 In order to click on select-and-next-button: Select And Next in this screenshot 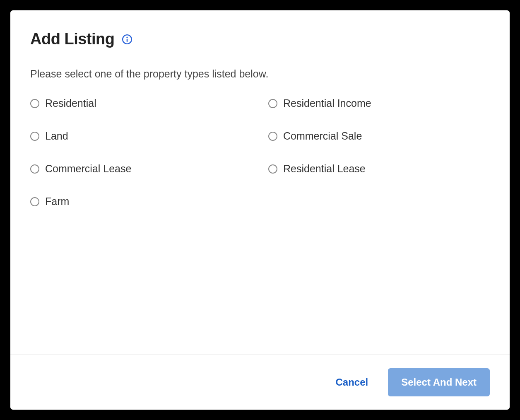, I will do `click(439, 382)`.